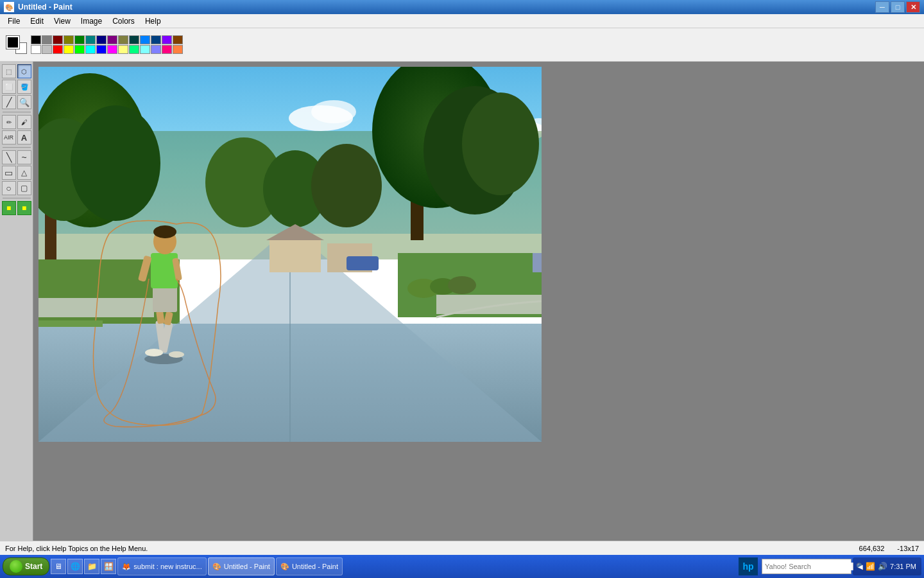 This screenshot has height=578, width=924. Describe the element at coordinates (69, 40) in the screenshot. I see `color-olive` at that location.